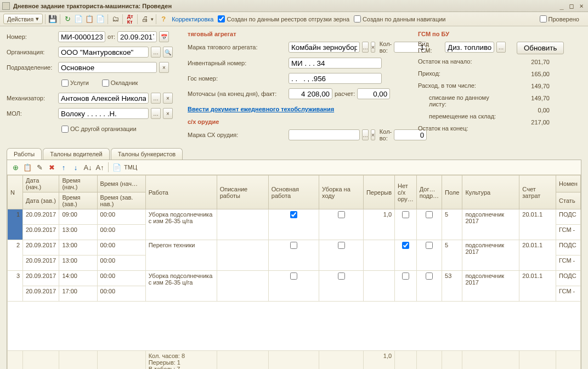 Image resolution: width=588 pixels, height=369 pixels. I want to click on moto-calc-input, so click(374, 94).